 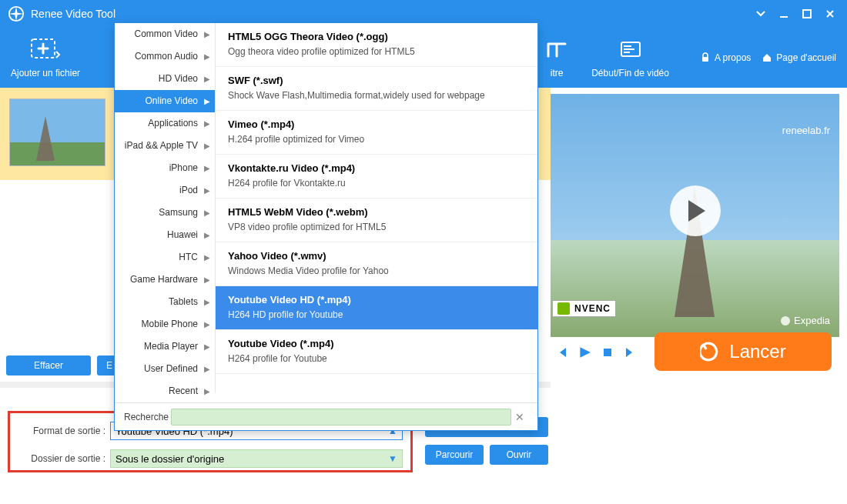 I want to click on format-category-item: Tablets▶, so click(x=165, y=302).